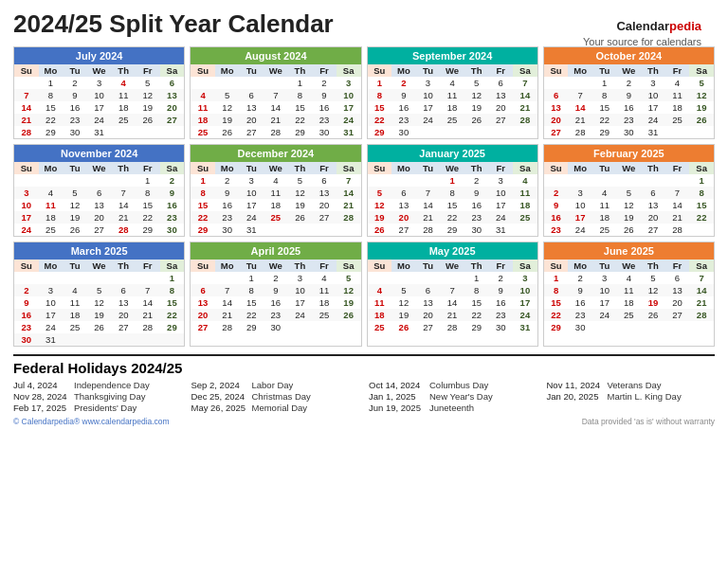 This screenshot has height=573, width=728. I want to click on calendar-day: 27, so click(173, 119).